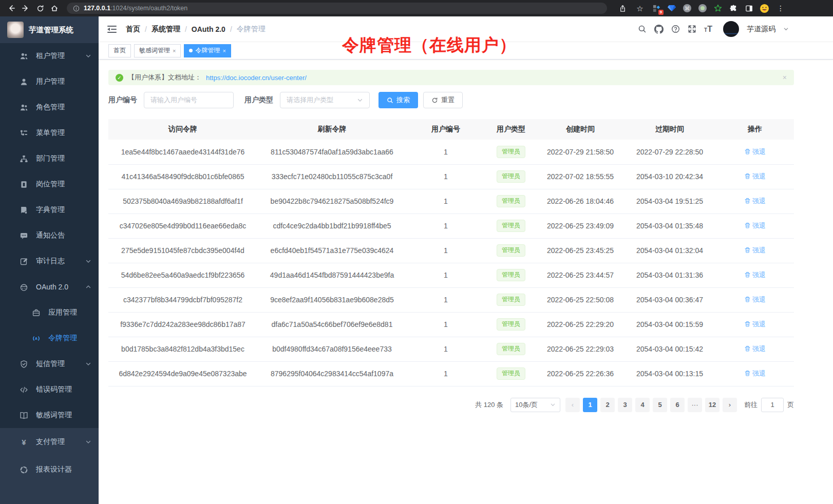  What do you see at coordinates (608, 405) in the screenshot?
I see `page-button-2: 2` at bounding box center [608, 405].